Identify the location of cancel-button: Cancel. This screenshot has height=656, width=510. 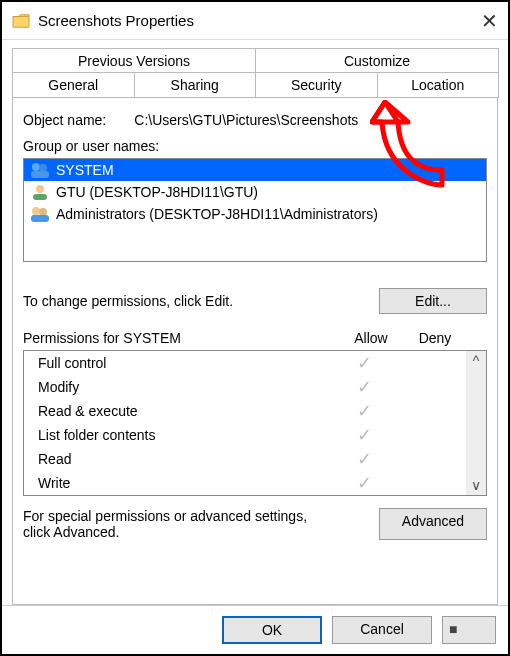
(382, 630).